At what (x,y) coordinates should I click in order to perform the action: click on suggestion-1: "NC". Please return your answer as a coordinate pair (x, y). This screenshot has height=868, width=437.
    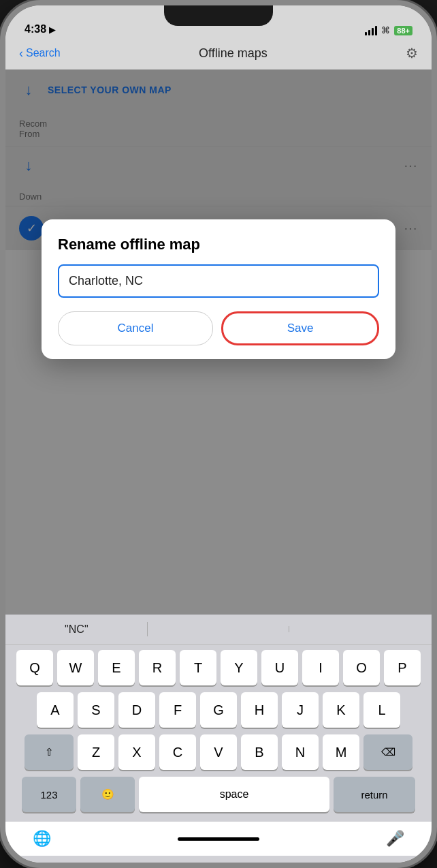
    Looking at the image, I should click on (76, 630).